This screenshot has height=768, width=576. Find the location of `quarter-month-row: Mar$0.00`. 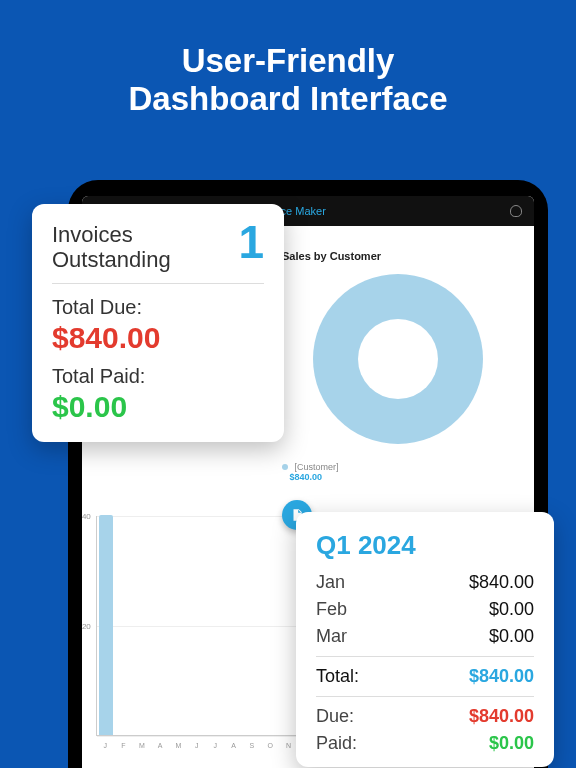

quarter-month-row: Mar$0.00 is located at coordinates (425, 636).